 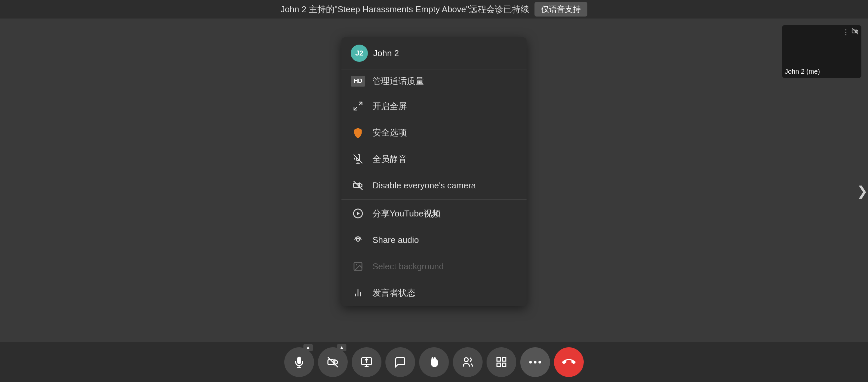 What do you see at coordinates (308, 348) in the screenshot?
I see `mic-arrow: ▲` at bounding box center [308, 348].